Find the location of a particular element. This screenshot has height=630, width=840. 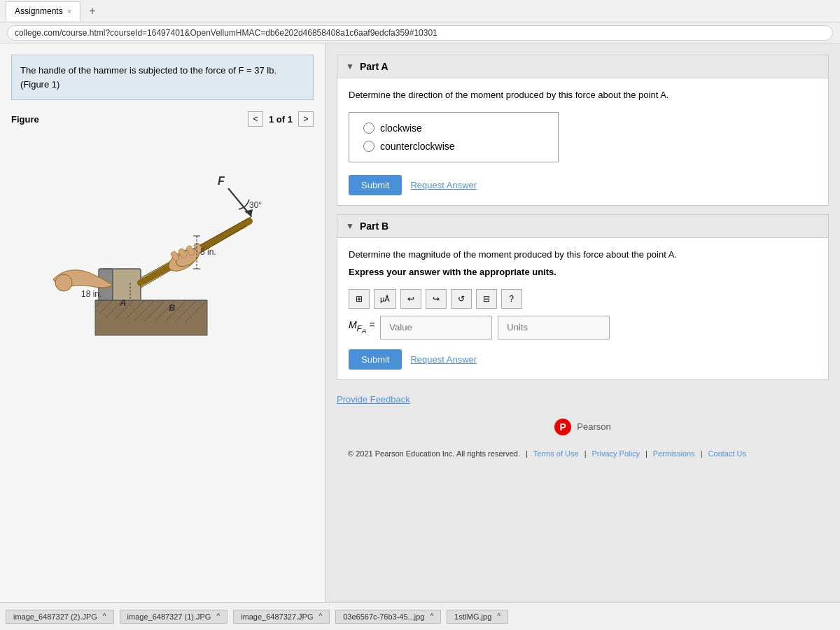

figure-nav: < 1 of 1 > is located at coordinates (281, 119).